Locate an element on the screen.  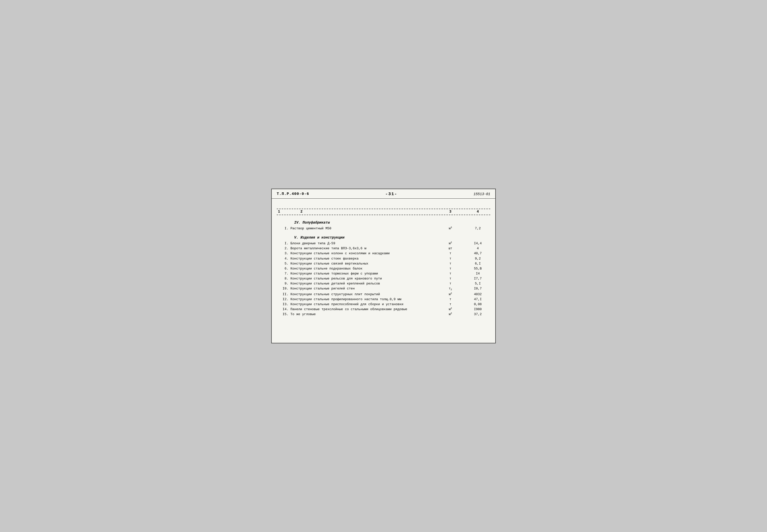
row-value: 9,2 is located at coordinates (478, 259).